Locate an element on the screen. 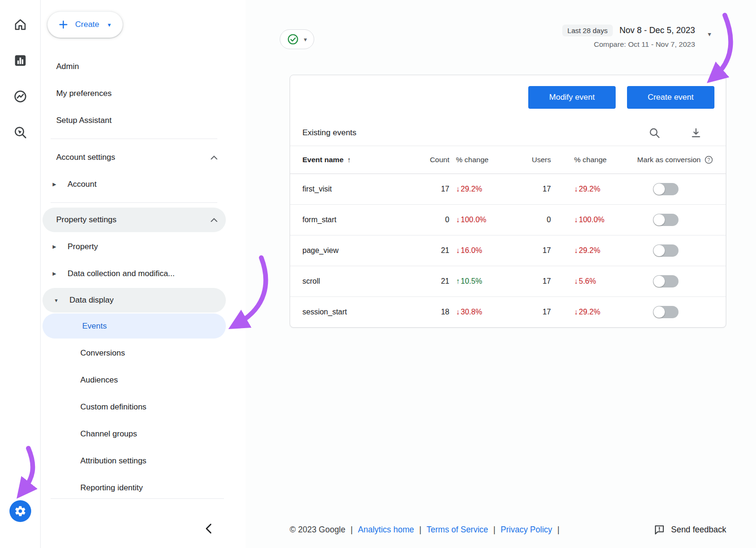 The image size is (756, 548). copyright-label: © 2023 Google is located at coordinates (318, 530).